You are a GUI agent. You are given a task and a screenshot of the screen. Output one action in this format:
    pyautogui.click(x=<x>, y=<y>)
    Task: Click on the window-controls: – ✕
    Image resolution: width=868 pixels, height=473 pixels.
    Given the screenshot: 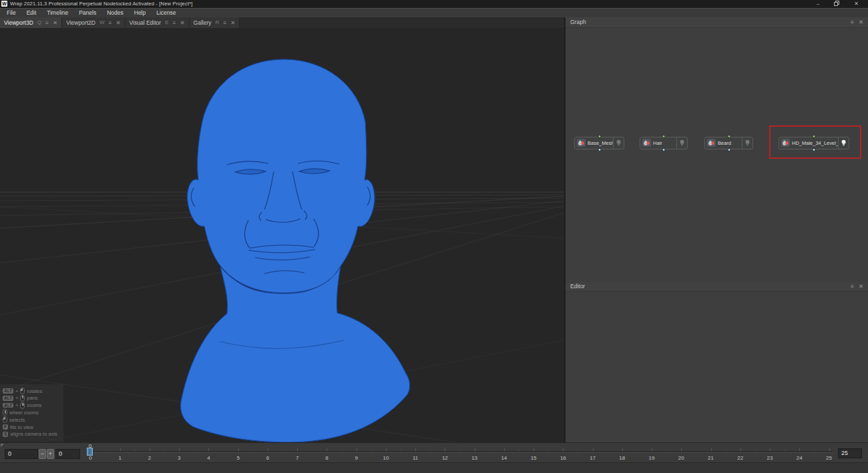 What is the action you would take?
    pyautogui.click(x=843, y=4)
    